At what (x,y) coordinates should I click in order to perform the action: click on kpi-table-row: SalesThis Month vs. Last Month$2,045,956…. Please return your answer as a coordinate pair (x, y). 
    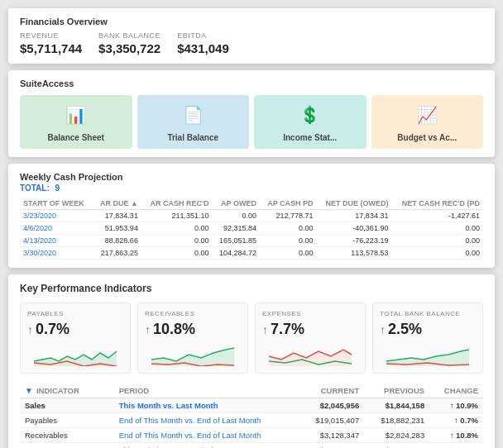
    Looking at the image, I should click on (252, 406).